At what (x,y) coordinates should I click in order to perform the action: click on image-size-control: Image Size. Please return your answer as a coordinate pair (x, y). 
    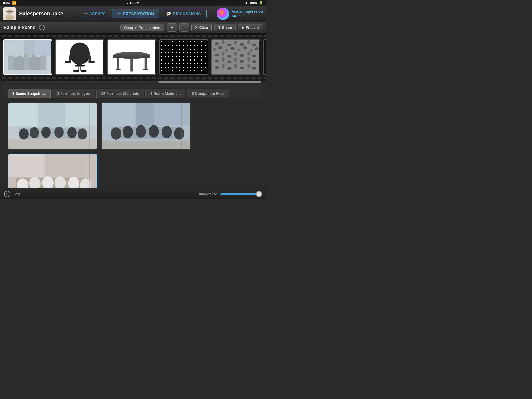
    Looking at the image, I should click on (230, 194).